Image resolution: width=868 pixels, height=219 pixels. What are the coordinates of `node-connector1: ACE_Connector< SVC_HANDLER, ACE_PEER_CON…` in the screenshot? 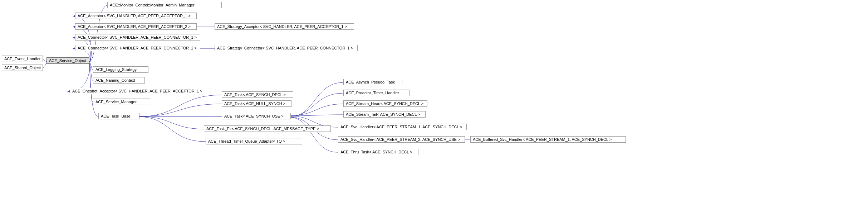 It's located at (138, 37).